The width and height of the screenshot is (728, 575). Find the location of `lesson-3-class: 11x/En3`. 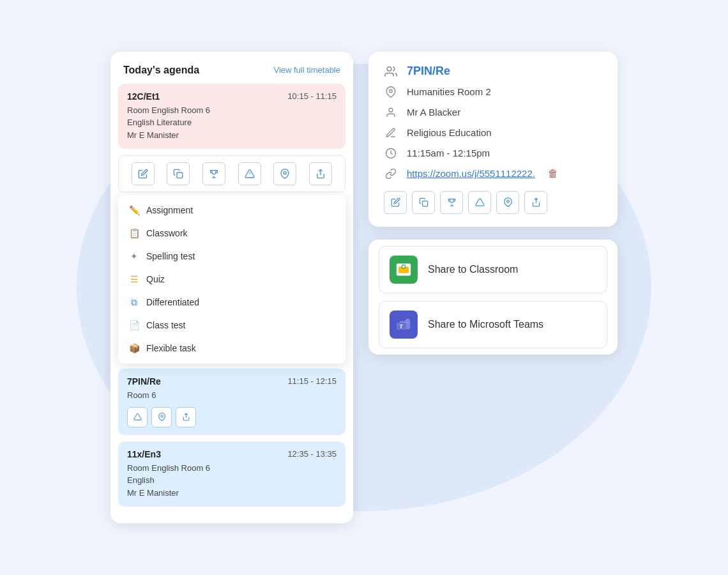

lesson-3-class: 11x/En3 is located at coordinates (144, 454).